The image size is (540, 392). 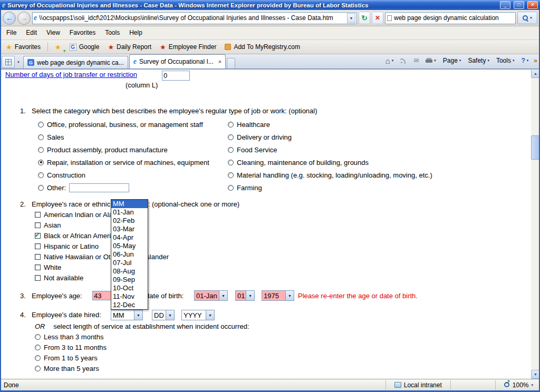 I want to click on menu-tools: Tools, so click(x=112, y=33).